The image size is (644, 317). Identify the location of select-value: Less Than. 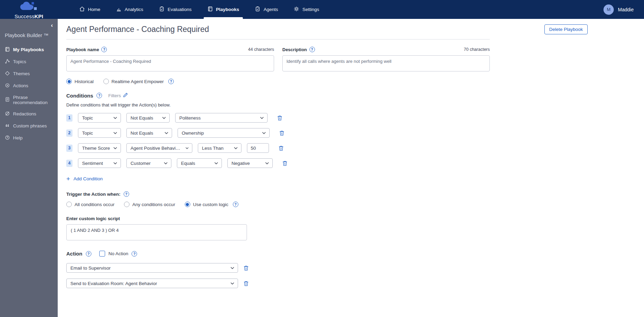
(213, 148).